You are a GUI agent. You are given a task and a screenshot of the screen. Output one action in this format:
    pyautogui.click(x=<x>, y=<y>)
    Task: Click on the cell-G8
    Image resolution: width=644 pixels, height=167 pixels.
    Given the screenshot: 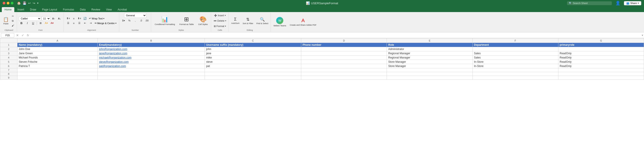 What is the action you would take?
    pyautogui.click(x=601, y=74)
    